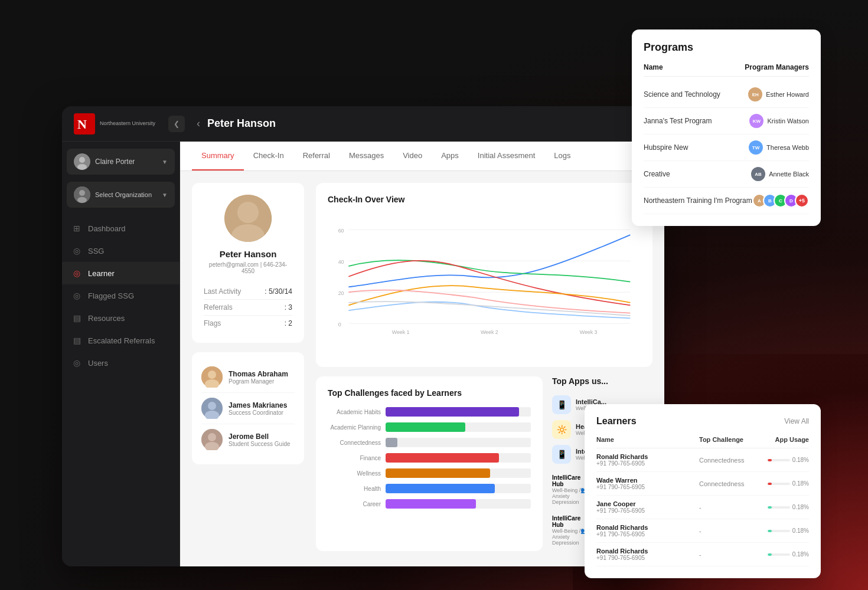 Image resolution: width=868 pixels, height=590 pixels. Describe the element at coordinates (262, 408) in the screenshot. I see `team-info-1: James Makrianes Success Coordinator` at that location.